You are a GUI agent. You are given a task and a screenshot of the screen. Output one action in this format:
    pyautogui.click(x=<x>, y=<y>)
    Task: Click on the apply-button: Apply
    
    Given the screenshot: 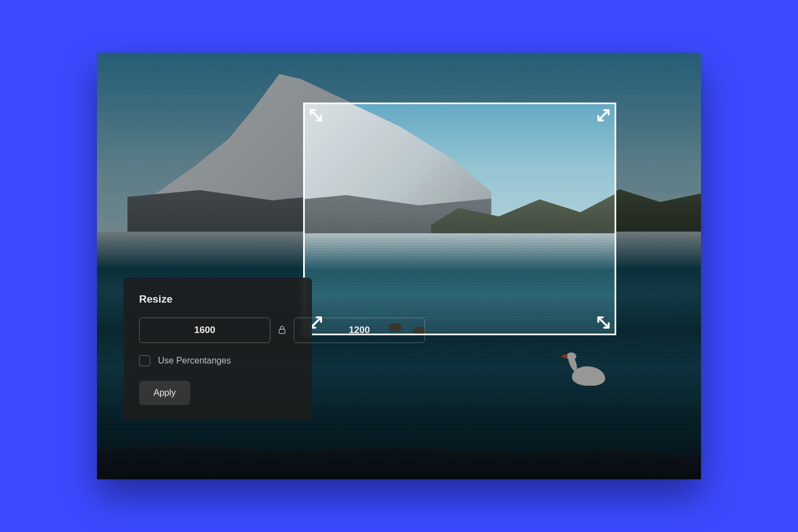 What is the action you would take?
    pyautogui.click(x=165, y=393)
    